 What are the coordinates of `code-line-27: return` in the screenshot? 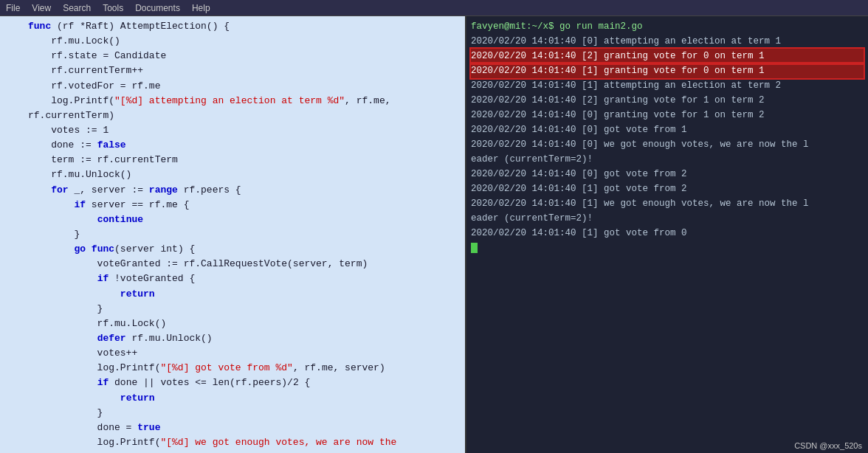 It's located at (232, 398).